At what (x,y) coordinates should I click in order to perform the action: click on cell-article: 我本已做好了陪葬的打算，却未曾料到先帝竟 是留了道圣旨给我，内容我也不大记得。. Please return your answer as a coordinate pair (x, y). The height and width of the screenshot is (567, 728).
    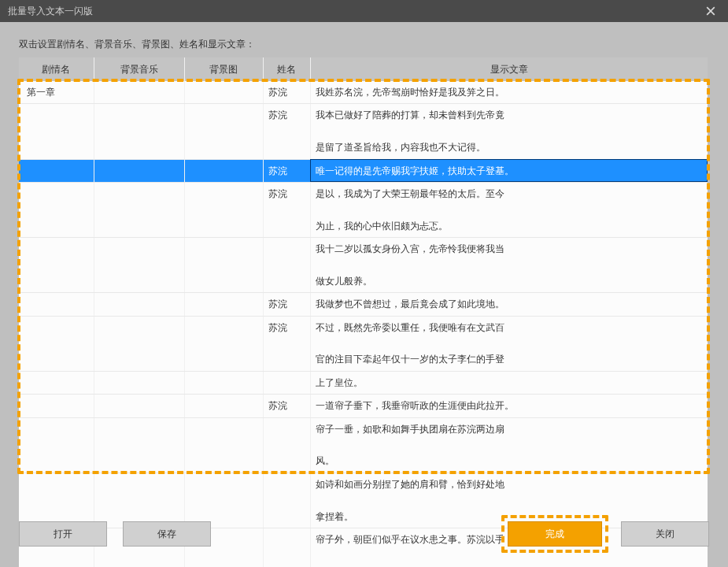
    Looking at the image, I should click on (508, 132).